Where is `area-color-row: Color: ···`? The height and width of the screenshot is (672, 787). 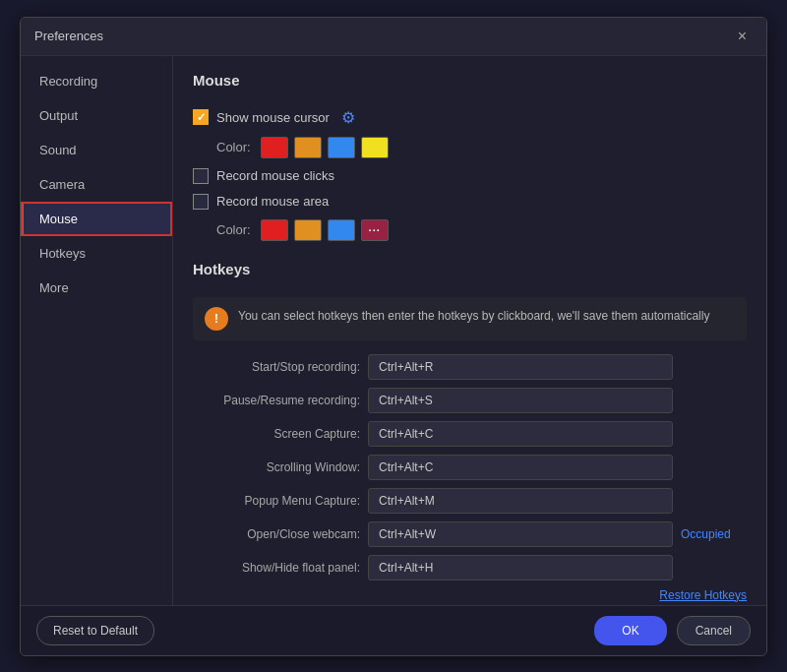
area-color-row: Color: ··· is located at coordinates (482, 230).